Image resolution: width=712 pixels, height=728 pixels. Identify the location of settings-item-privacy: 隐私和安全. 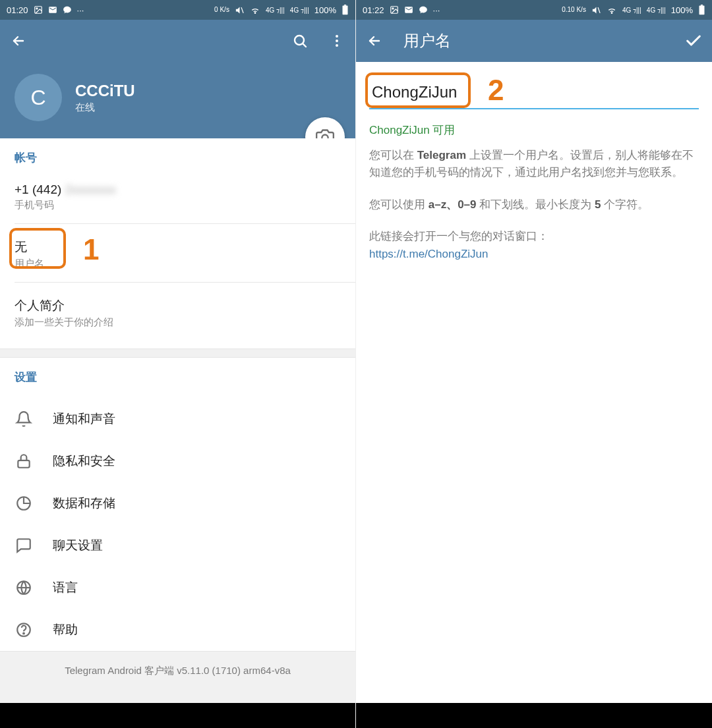
(178, 461).